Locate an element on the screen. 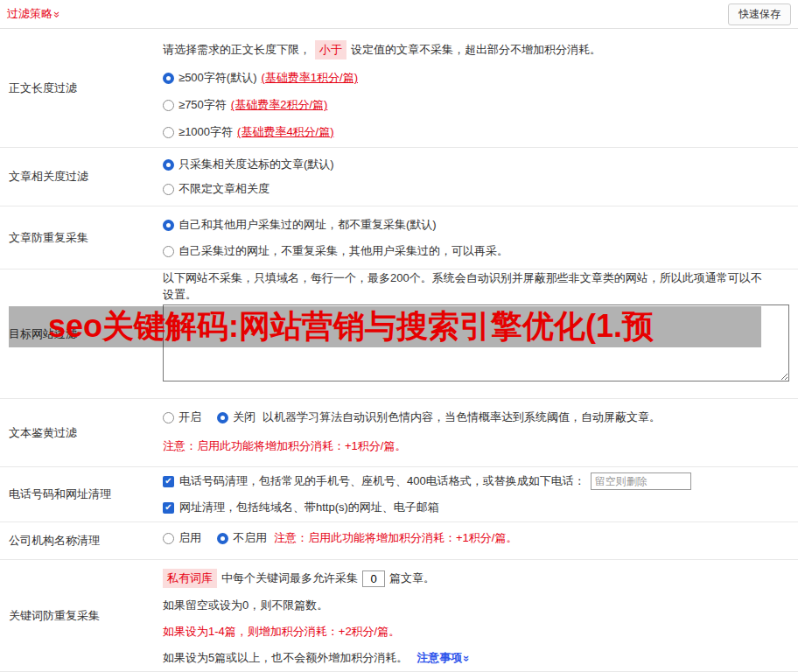 Image resolution: width=798 pixels, height=672 pixels. intro-pre: 请选择需求的正文长度下限， is located at coordinates (236, 50).